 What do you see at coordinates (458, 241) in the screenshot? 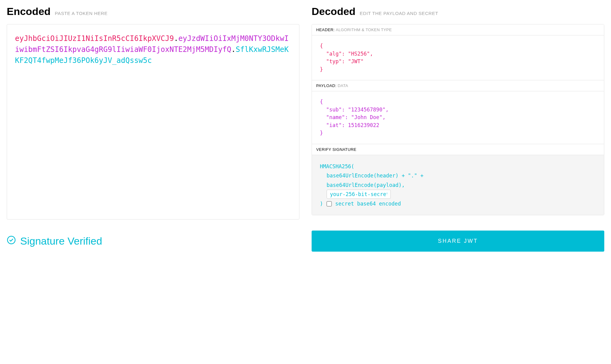
I see `share-jwt-button: SHARE JWT` at bounding box center [458, 241].